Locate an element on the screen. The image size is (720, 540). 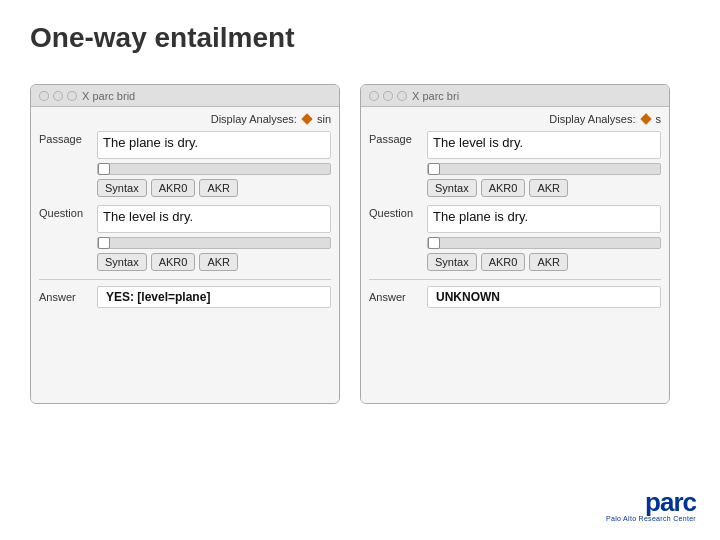
window1-passage-row: Passage The plane is dry. is located at coordinates (185, 145).